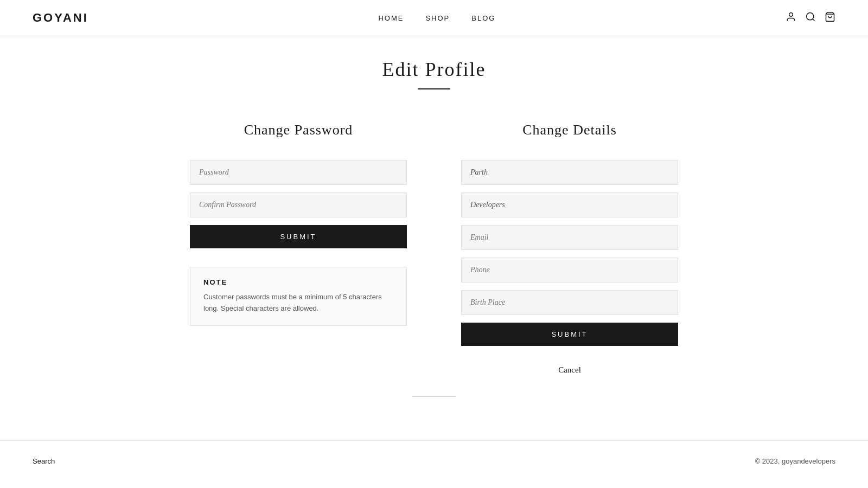 The height and width of the screenshot is (488, 868). Describe the element at coordinates (298, 303) in the screenshot. I see `note-text: Customer passwords must be a minimum of …` at that location.